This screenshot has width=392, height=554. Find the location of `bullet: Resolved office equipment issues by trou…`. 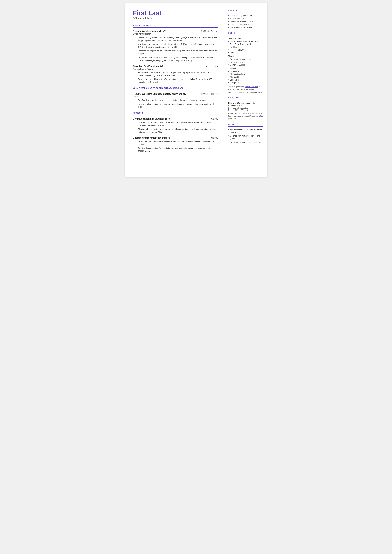

bullet: Resolved office equipment issues by trou… is located at coordinates (177, 106).